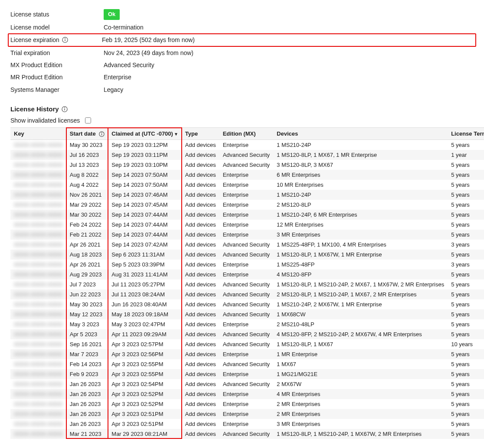  I want to click on cell-start-date: Feb 14 2023, so click(88, 364).